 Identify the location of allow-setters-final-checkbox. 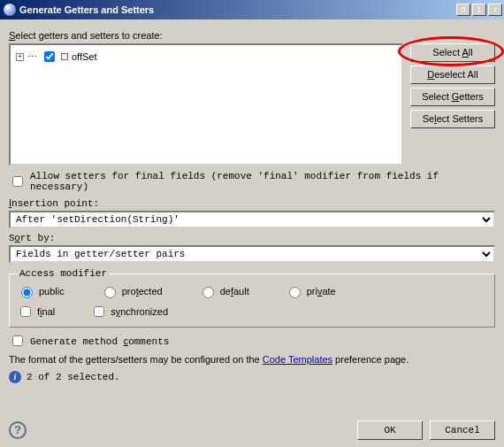
(18, 181).